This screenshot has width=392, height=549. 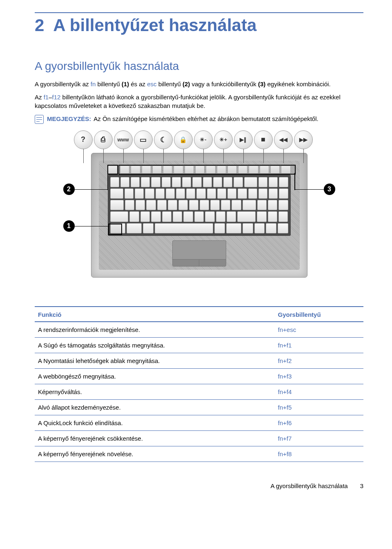 What do you see at coordinates (69, 189) in the screenshot?
I see `callout-2: 2` at bounding box center [69, 189].